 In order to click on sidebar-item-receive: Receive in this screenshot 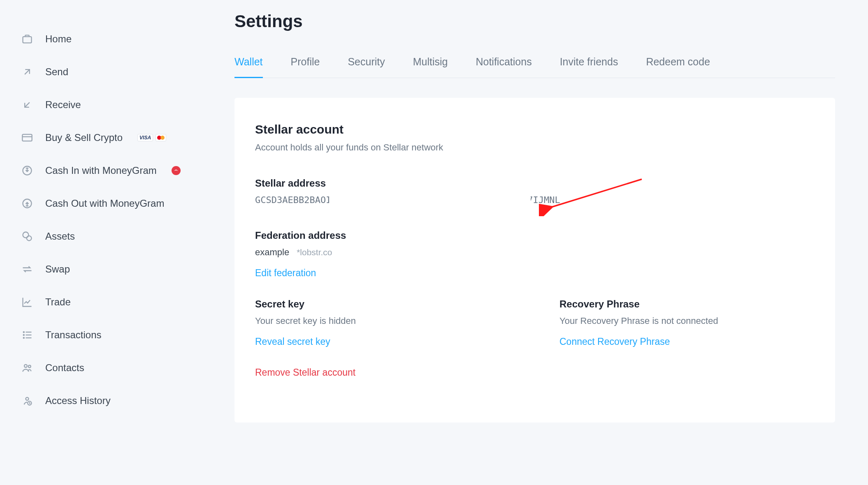, I will do `click(111, 105)`.